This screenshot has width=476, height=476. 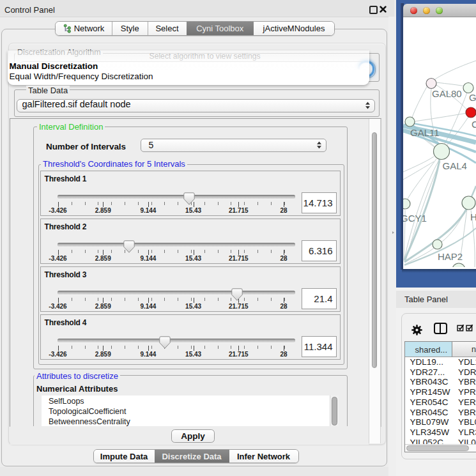 I want to click on svg-text: HAP2, so click(x=450, y=257).